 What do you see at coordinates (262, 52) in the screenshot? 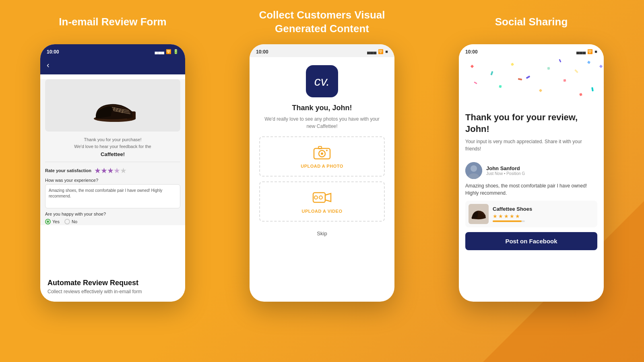
I see `phone2-time: 10:00` at bounding box center [262, 52].